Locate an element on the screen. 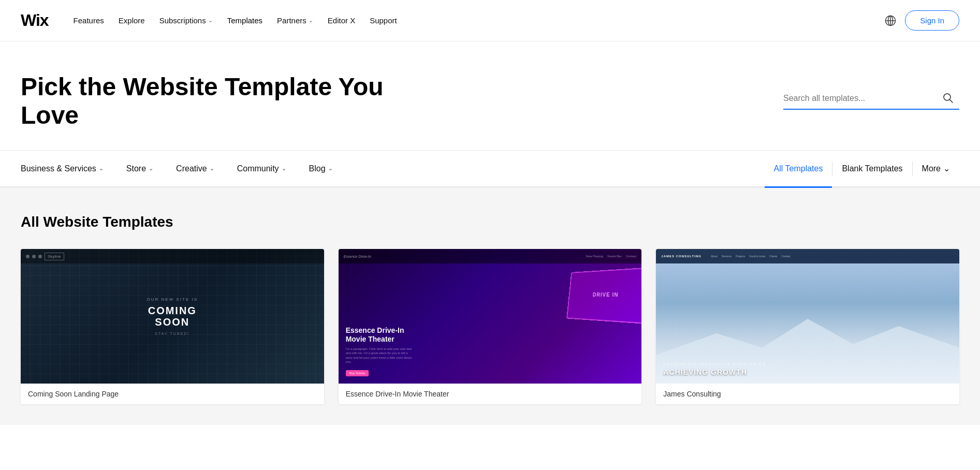  consulting-title: ACHIEVING GROWTH is located at coordinates (808, 372).